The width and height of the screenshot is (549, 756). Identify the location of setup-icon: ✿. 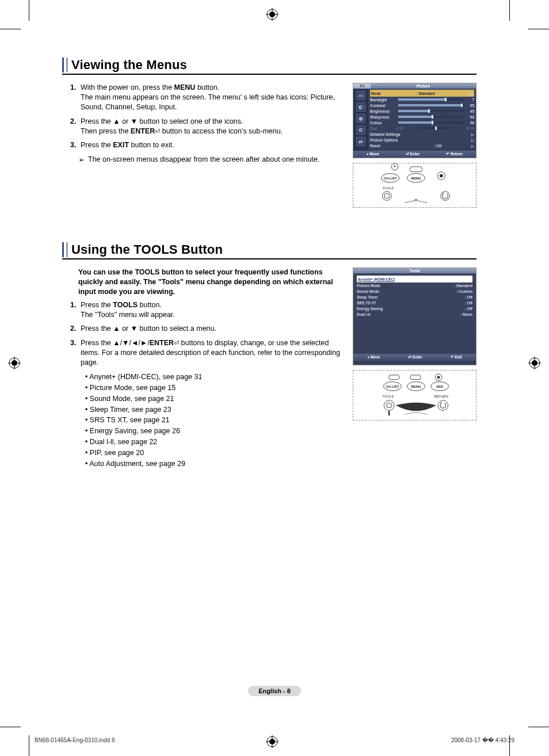
(361, 130).